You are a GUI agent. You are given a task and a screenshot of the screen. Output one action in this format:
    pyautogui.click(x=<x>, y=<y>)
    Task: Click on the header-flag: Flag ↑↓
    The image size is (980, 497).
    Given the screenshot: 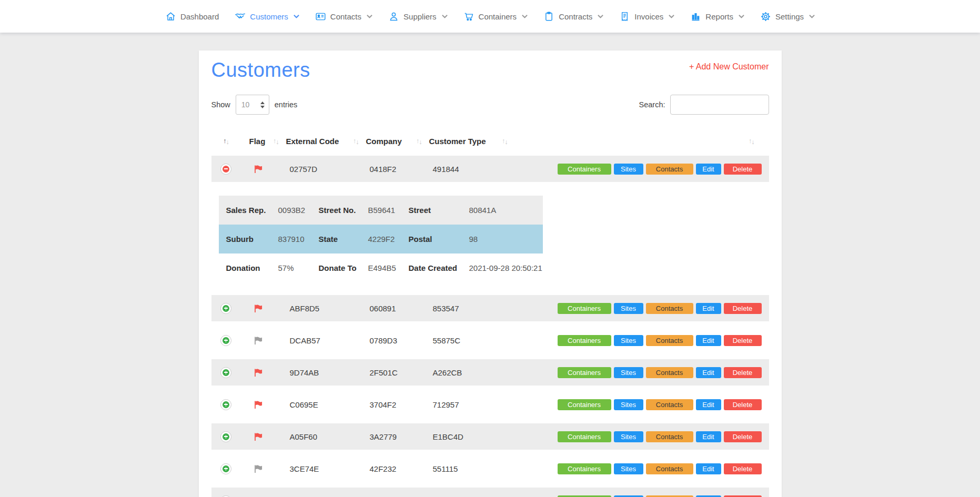 What is the action you would take?
    pyautogui.click(x=264, y=141)
    